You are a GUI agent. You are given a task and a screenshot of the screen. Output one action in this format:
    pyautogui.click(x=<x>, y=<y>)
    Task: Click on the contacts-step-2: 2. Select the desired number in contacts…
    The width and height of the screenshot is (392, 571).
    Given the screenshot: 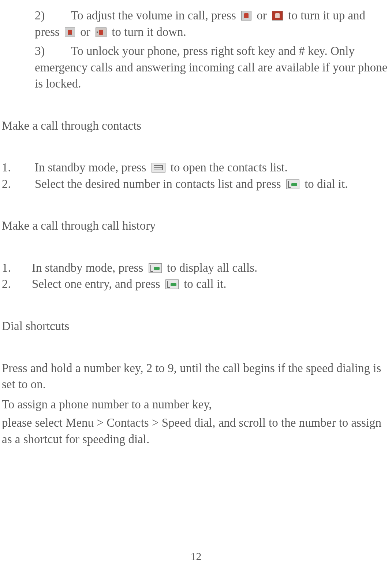 What is the action you would take?
    pyautogui.click(x=195, y=184)
    